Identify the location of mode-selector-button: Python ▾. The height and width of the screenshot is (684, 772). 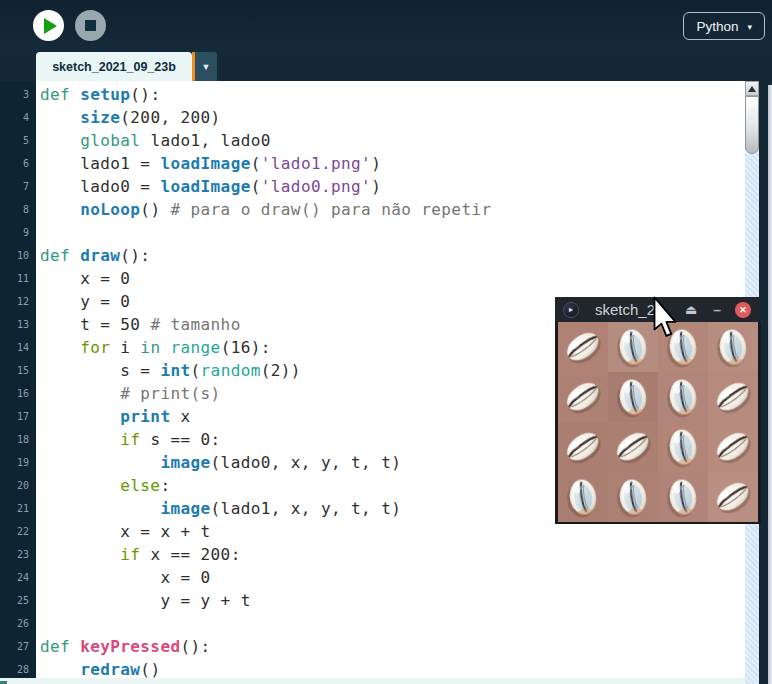
(724, 26).